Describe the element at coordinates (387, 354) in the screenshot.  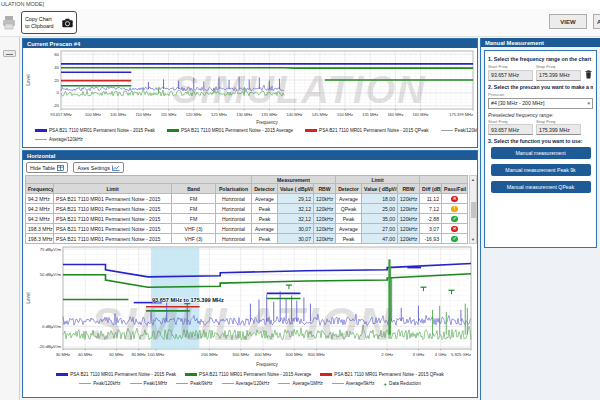
I see `svg-text: 2 GHz` at that location.